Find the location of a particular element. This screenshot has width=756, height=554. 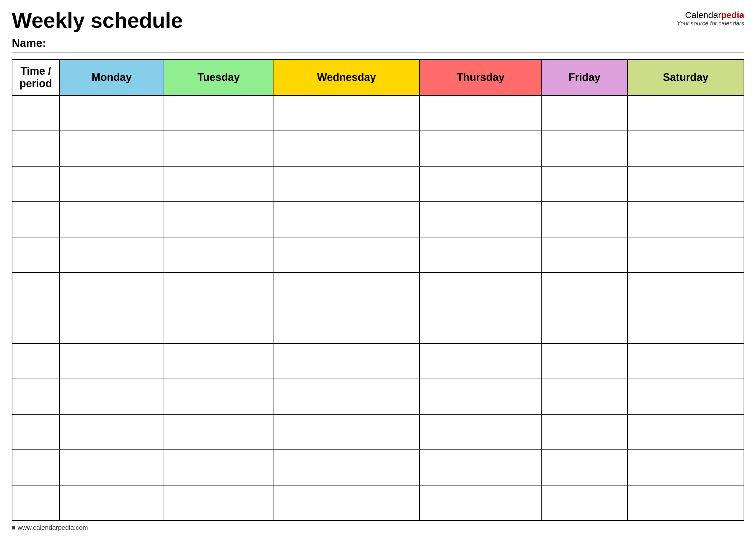

footer-url-text: www.calendarpedia.com is located at coordinates (53, 528).